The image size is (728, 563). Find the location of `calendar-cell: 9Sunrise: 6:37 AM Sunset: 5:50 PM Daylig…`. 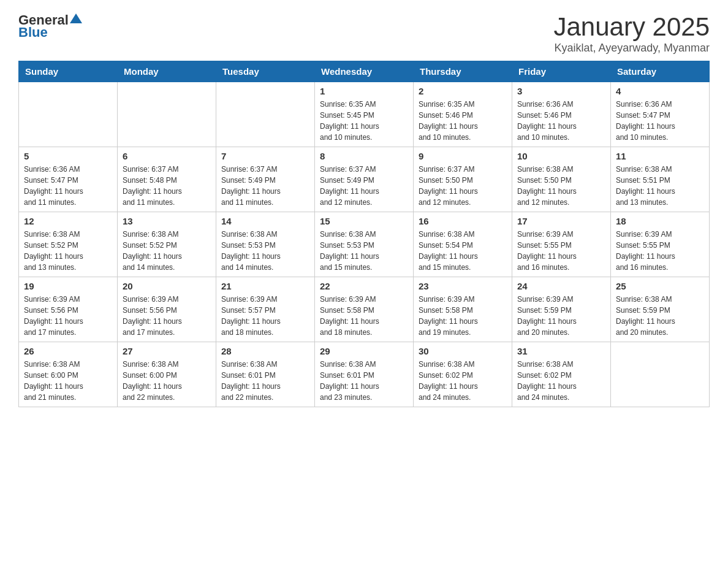

calendar-cell: 9Sunrise: 6:37 AM Sunset: 5:50 PM Daylig… is located at coordinates (463, 180).